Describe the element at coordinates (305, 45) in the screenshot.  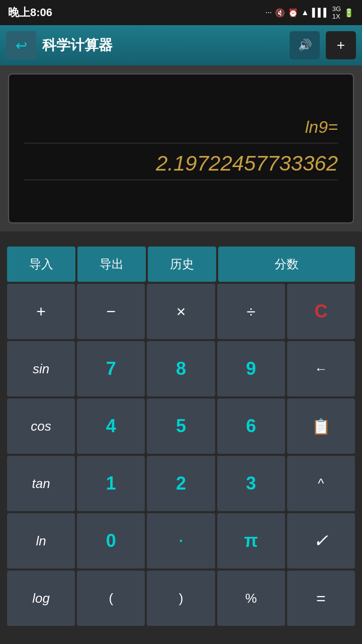
I see `sound-button: 🔊` at that location.